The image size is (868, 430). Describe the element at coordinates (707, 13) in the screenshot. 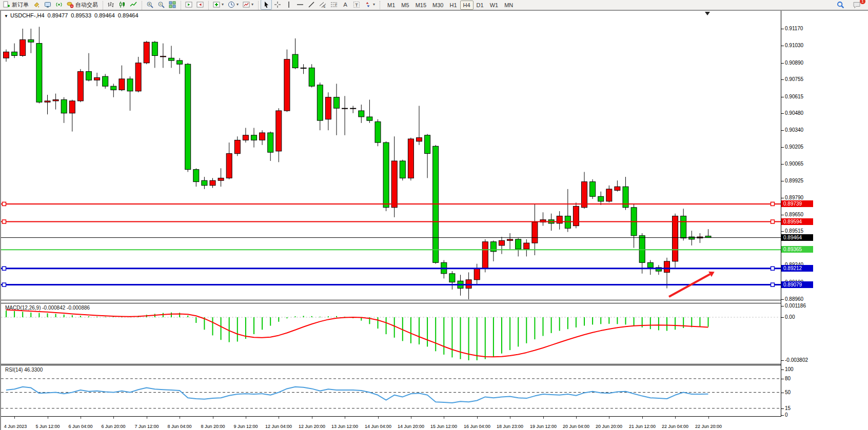

I see `chart-shift-marker` at that location.